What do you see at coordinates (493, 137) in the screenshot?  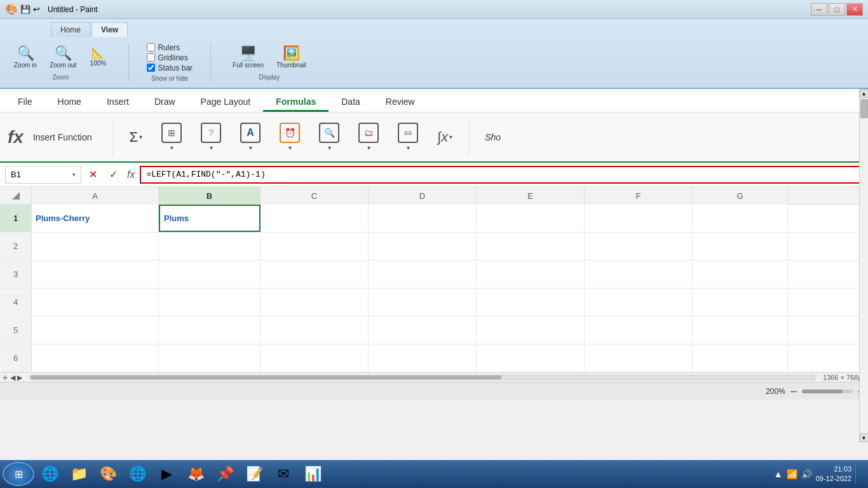 I see `show-button: Sho` at bounding box center [493, 137].